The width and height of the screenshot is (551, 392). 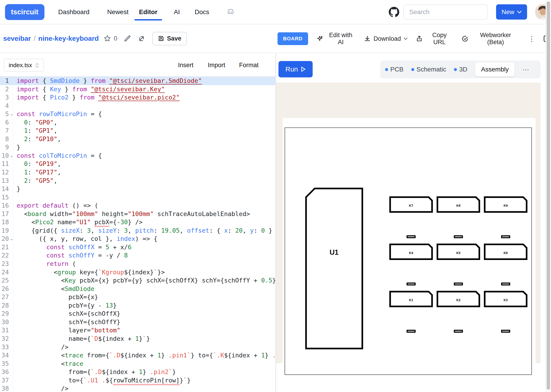 What do you see at coordinates (118, 12) in the screenshot?
I see `nav-item-newest: Newest` at bounding box center [118, 12].